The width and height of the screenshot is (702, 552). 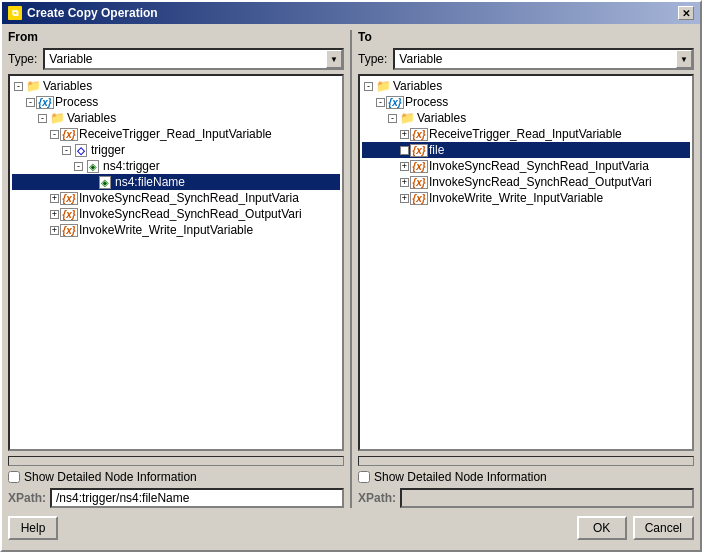 What do you see at coordinates (194, 59) in the screenshot?
I see `from-type-select: Variable` at bounding box center [194, 59].